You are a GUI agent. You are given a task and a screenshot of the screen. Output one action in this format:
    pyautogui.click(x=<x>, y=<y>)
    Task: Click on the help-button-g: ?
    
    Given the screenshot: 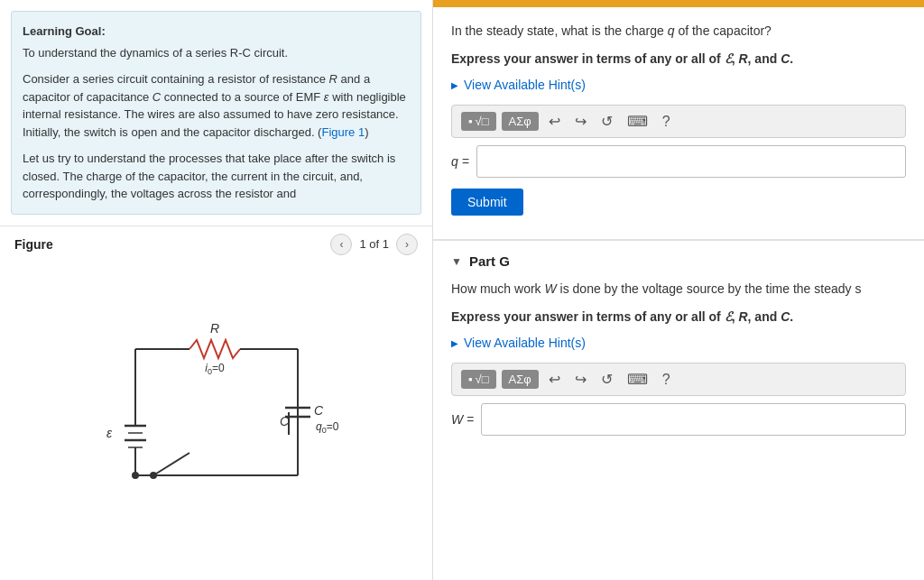 What is the action you would take?
    pyautogui.click(x=666, y=380)
    